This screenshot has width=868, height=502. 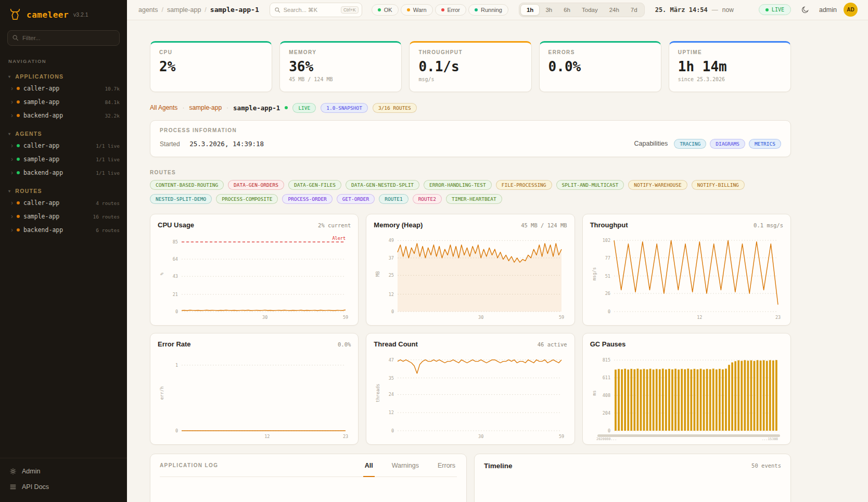 I want to click on route-badge: ROUTE1, so click(x=393, y=199).